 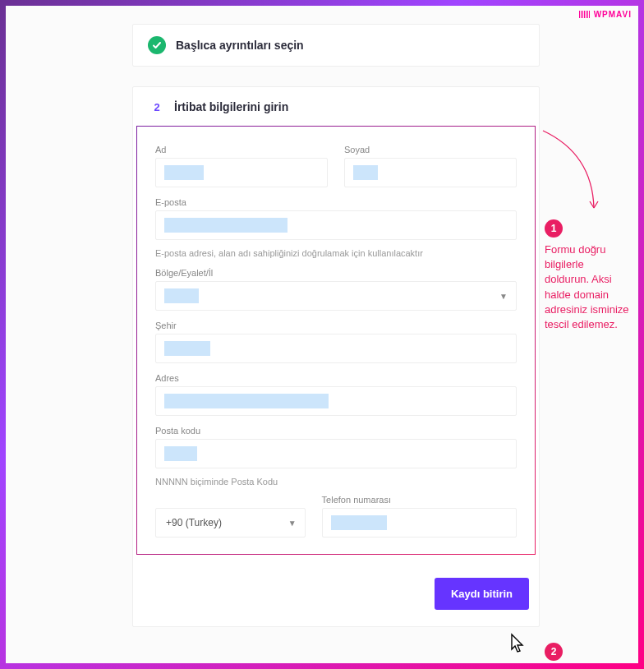 I want to click on step-number: 2, so click(x=157, y=107).